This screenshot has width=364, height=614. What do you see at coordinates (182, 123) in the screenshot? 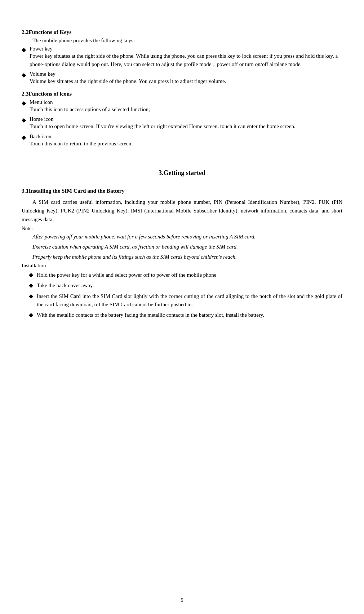
I see `home-icon-item: ◆ Home icon Touch it to open home screen…` at bounding box center [182, 123].